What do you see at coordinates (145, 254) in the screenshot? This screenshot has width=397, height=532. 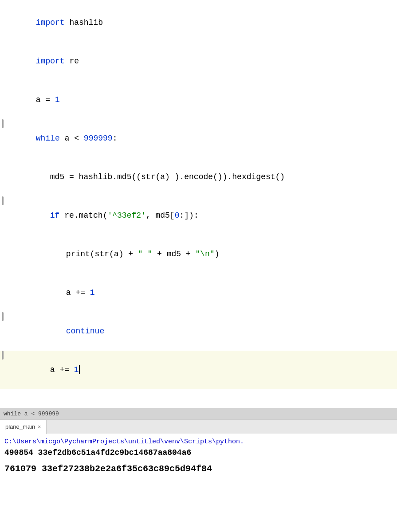 I see `string-literal: " "` at bounding box center [145, 254].